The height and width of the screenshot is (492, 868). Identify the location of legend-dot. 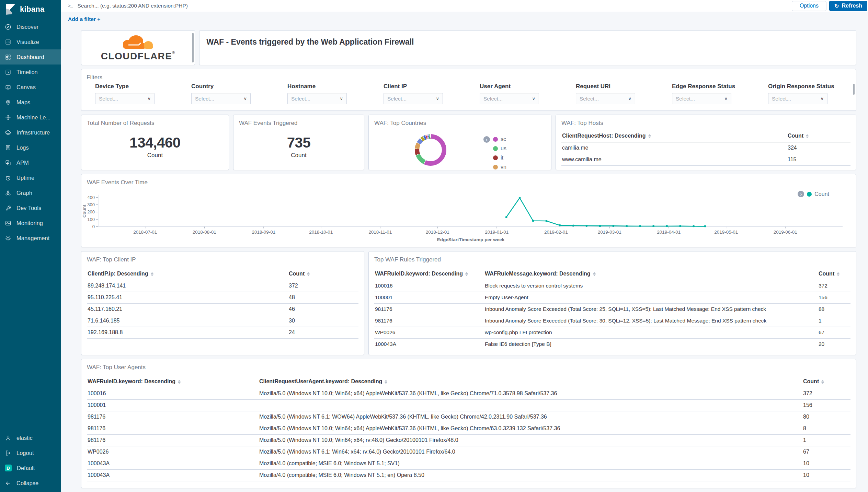
(809, 194).